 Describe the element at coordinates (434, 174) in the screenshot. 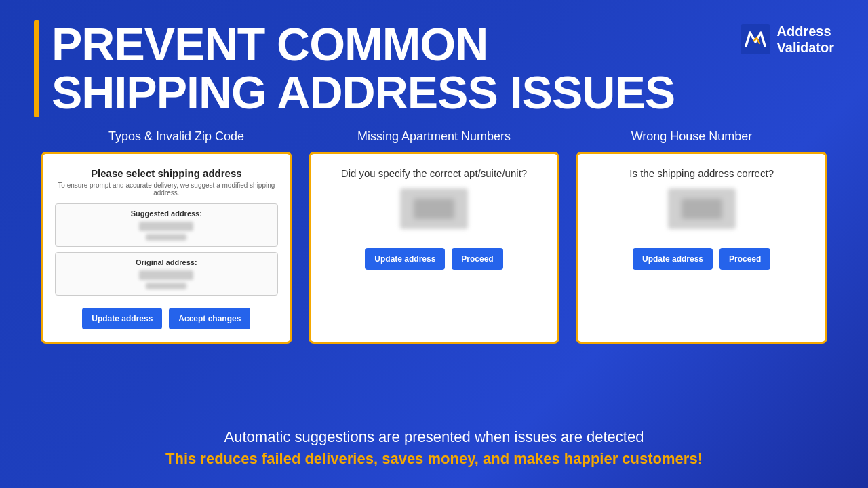

I see `card2-question: Did you specify the correct apt/suite/un…` at that location.